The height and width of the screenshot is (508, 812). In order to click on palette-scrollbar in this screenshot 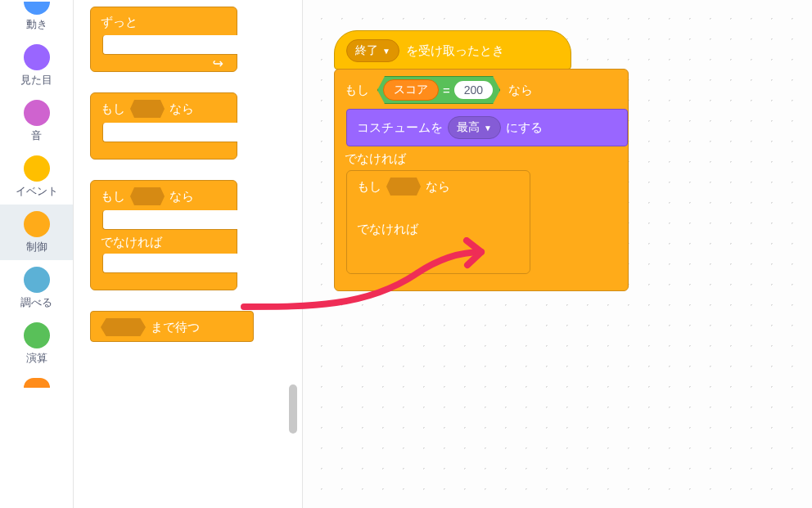, I will do `click(293, 409)`.